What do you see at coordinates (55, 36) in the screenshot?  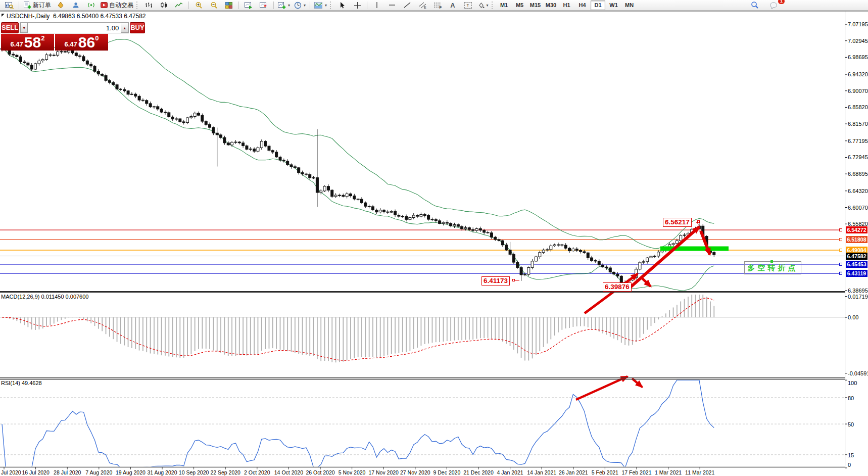 I see `one-click-trading-panel: SELL ▼ ▲ BUY 6.47 58 2 6.47 86 0` at bounding box center [55, 36].